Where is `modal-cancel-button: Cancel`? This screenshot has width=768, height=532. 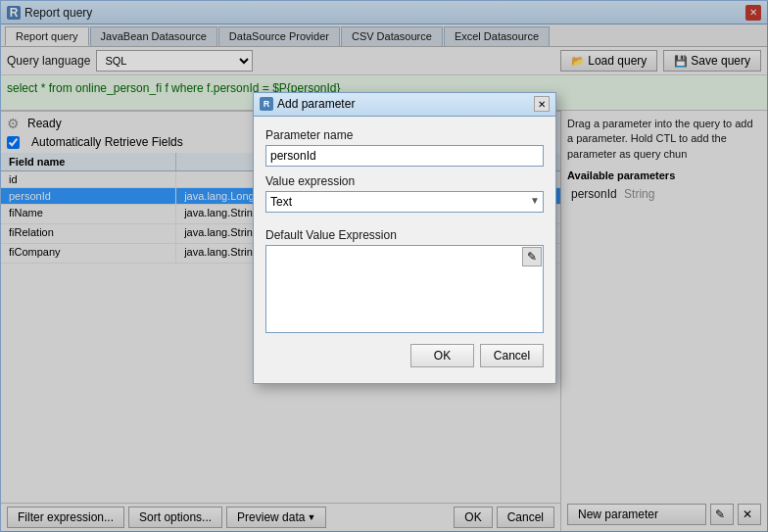 modal-cancel-button: Cancel is located at coordinates (511, 356).